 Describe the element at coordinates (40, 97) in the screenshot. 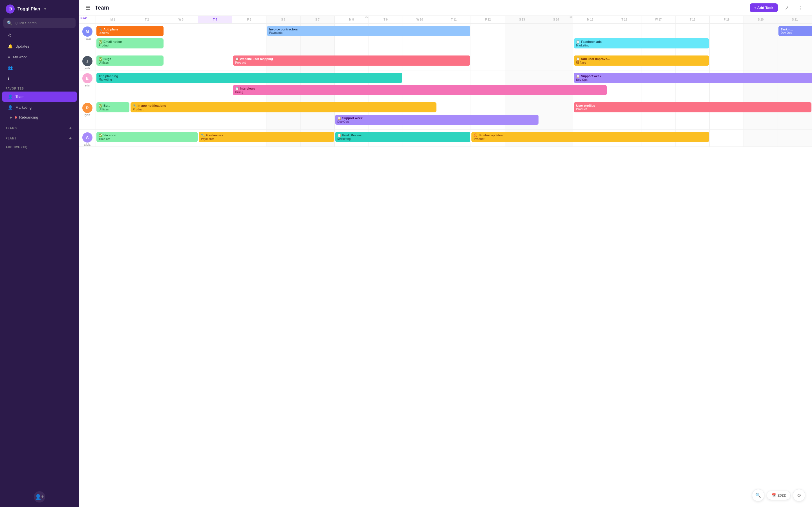

I see `sidebar-item-team: 👤 Team` at that location.